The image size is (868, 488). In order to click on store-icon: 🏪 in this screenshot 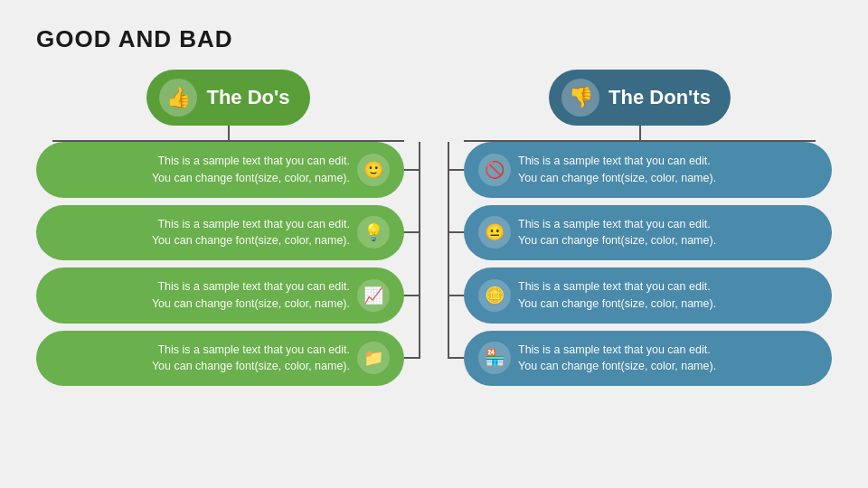, I will do `click(495, 358)`.